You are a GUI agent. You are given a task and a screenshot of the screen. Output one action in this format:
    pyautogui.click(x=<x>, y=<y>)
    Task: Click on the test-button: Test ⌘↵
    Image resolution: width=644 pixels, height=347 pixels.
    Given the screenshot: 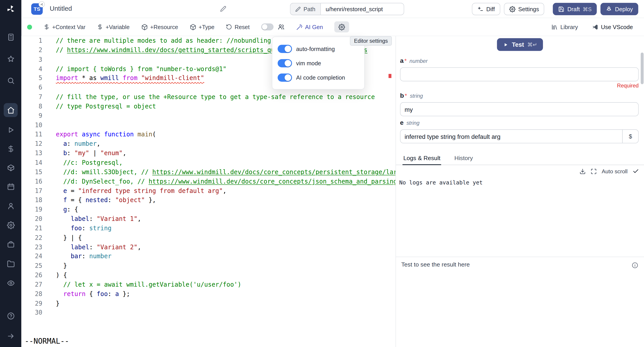 What is the action you would take?
    pyautogui.click(x=520, y=44)
    